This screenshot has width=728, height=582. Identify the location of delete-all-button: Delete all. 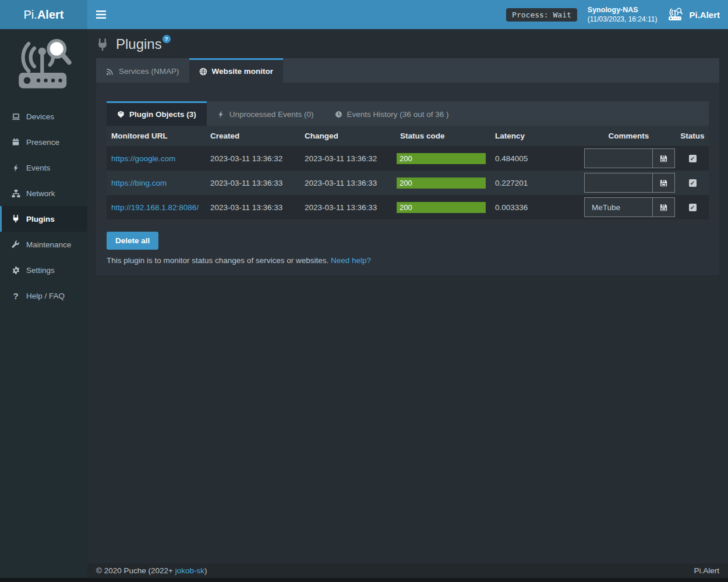
(133, 241).